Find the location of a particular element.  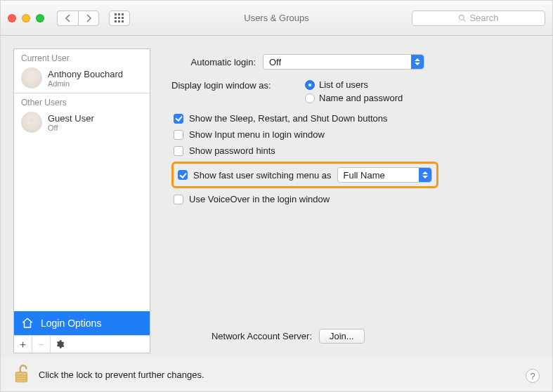

forward-button is located at coordinates (89, 18).